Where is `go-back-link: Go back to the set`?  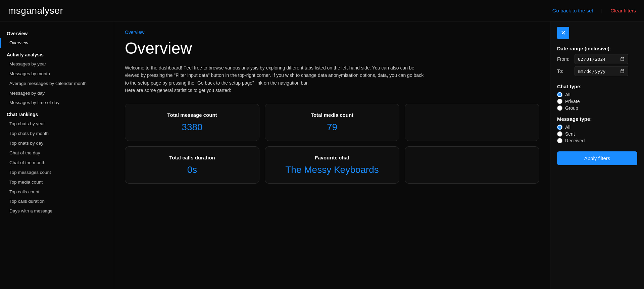 go-back-link: Go back to the set is located at coordinates (573, 11).